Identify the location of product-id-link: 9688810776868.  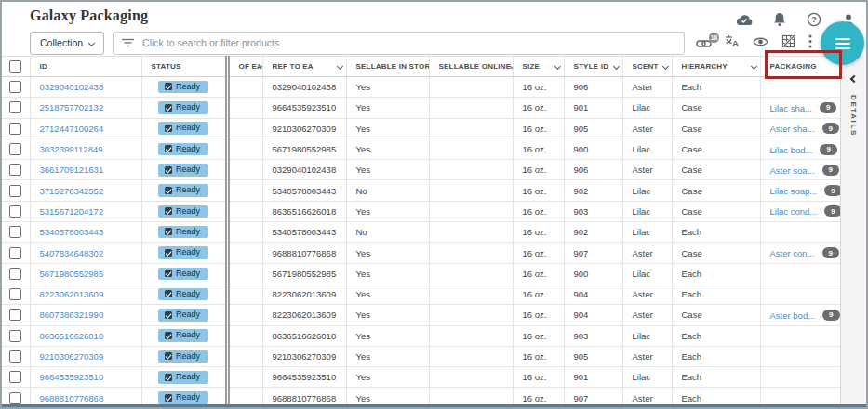
(73, 398).